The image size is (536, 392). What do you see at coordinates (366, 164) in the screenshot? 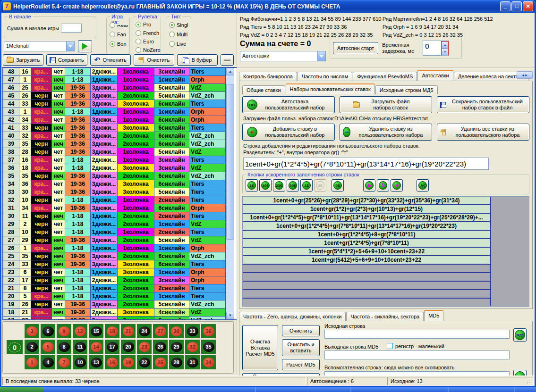
I see `stake-string-input` at bounding box center [366, 164].